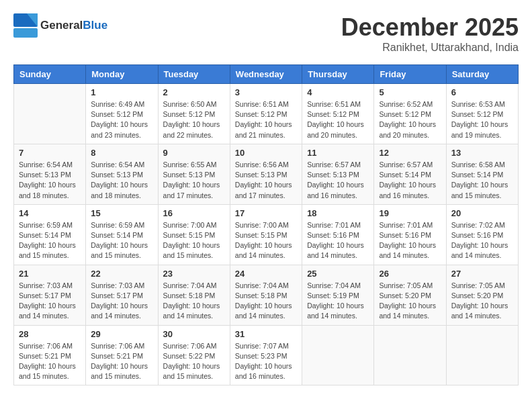 This screenshot has height=411, width=532. Describe the element at coordinates (266, 274) in the screenshot. I see `day-number: 24` at that location.